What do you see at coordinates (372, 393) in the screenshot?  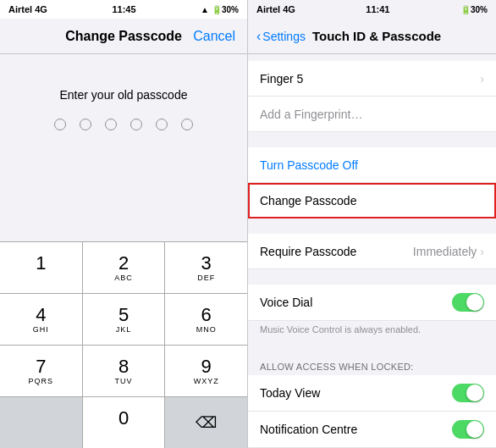 I see `today-view-row: Today View` at bounding box center [372, 393].